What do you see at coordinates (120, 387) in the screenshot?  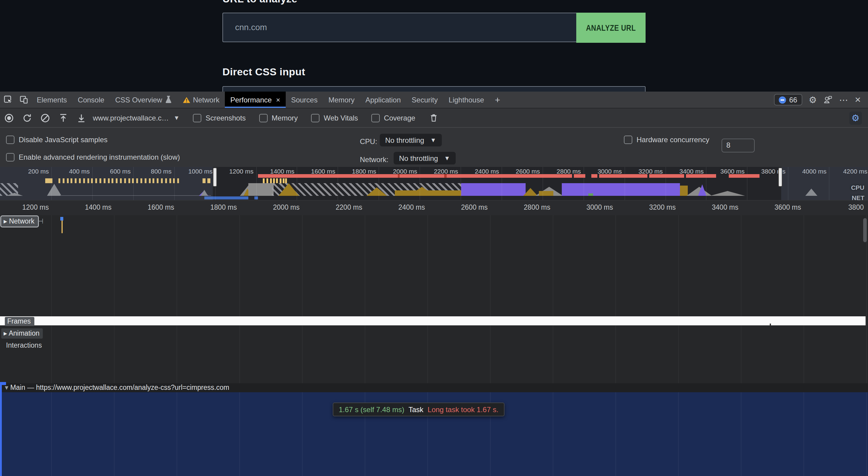 I see `main-thread-title: Main — https://www.projectwallace.com/an…` at bounding box center [120, 387].